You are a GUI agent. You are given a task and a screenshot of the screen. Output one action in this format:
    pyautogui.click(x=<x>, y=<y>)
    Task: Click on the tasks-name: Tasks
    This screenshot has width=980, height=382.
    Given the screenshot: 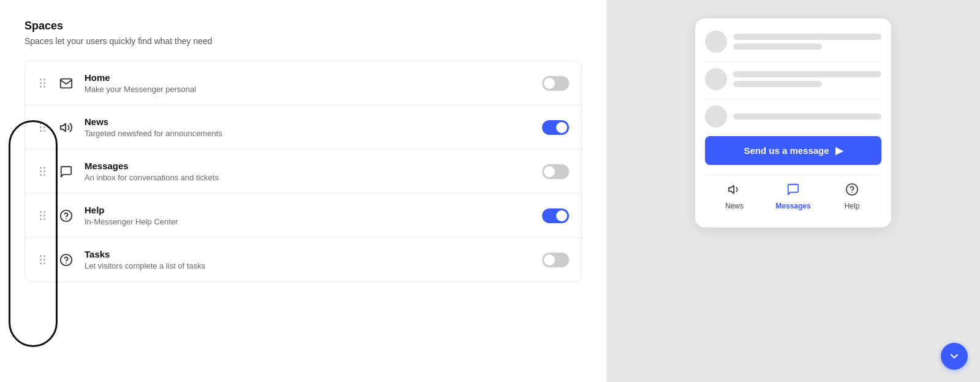 What is the action you would take?
    pyautogui.click(x=309, y=254)
    